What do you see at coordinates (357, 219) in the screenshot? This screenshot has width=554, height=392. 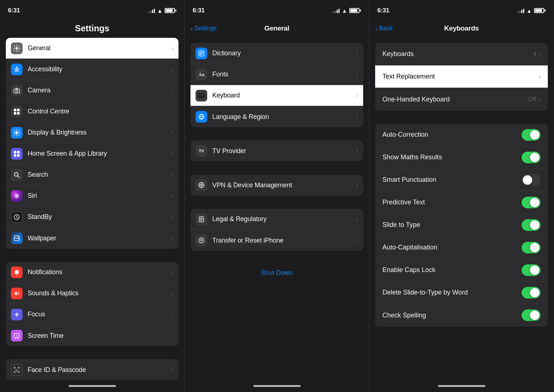 I see `legal-chevron: ›` at bounding box center [357, 219].